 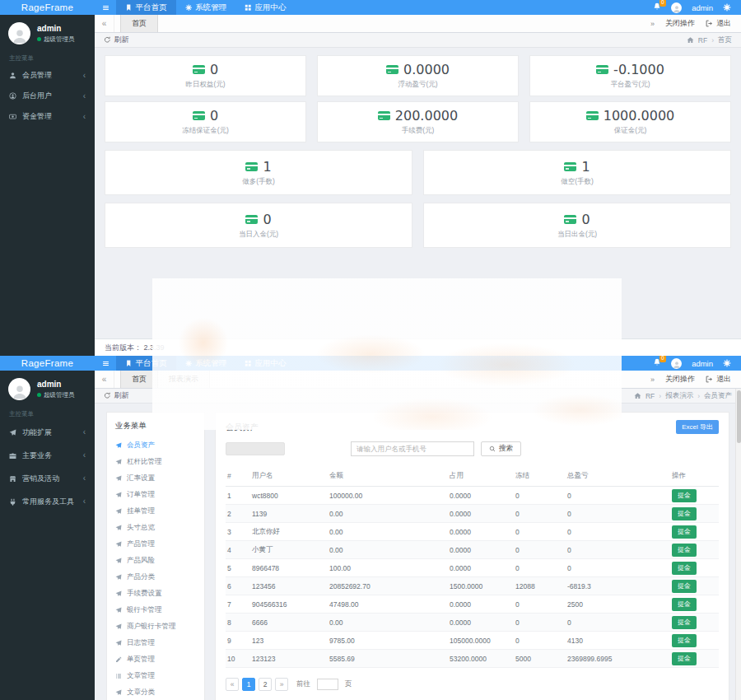 I want to click on stat-label: 手续费(元), so click(x=418, y=131).